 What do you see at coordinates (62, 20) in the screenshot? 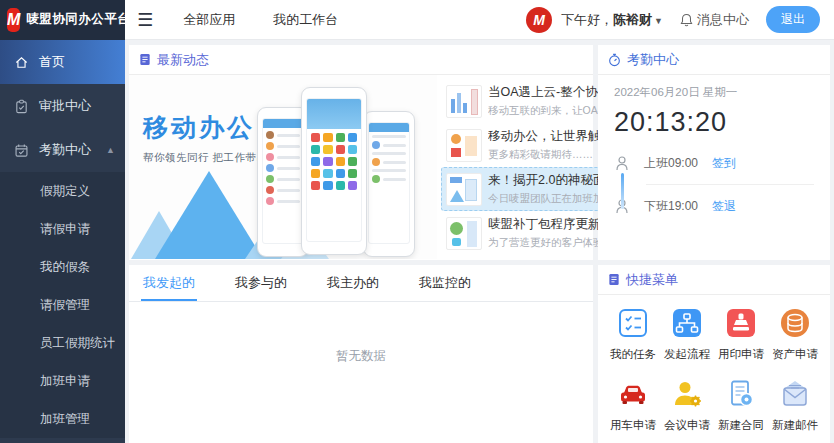
I see `logo-area: M 唛盟协同办公平台` at bounding box center [62, 20].